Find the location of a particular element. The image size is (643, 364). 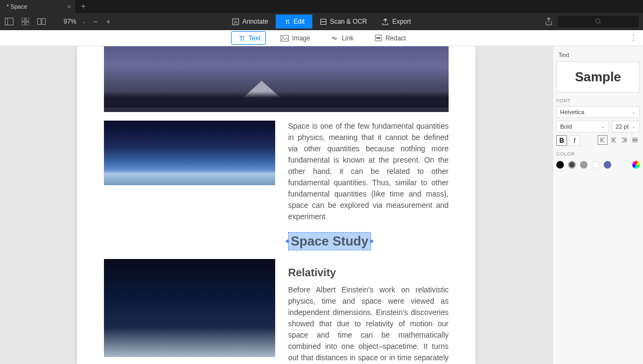

font-size-value: 22 pt is located at coordinates (622, 127).